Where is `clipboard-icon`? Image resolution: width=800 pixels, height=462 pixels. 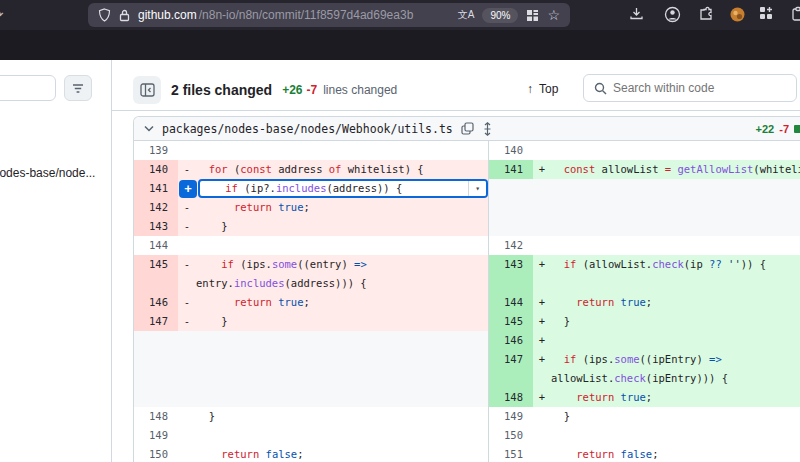 clipboard-icon is located at coordinates (796, 14).